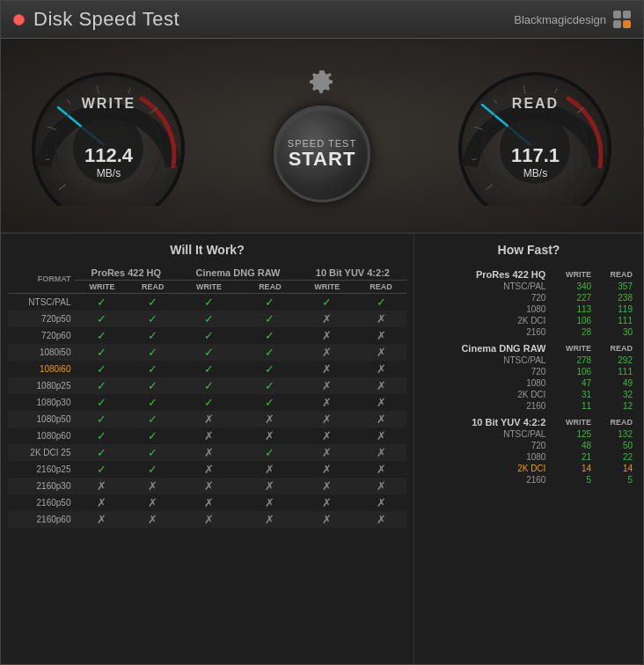 Image resolution: width=644 pixels, height=665 pixels. I want to click on list-item: NTSC/PAL 125 132, so click(529, 435).